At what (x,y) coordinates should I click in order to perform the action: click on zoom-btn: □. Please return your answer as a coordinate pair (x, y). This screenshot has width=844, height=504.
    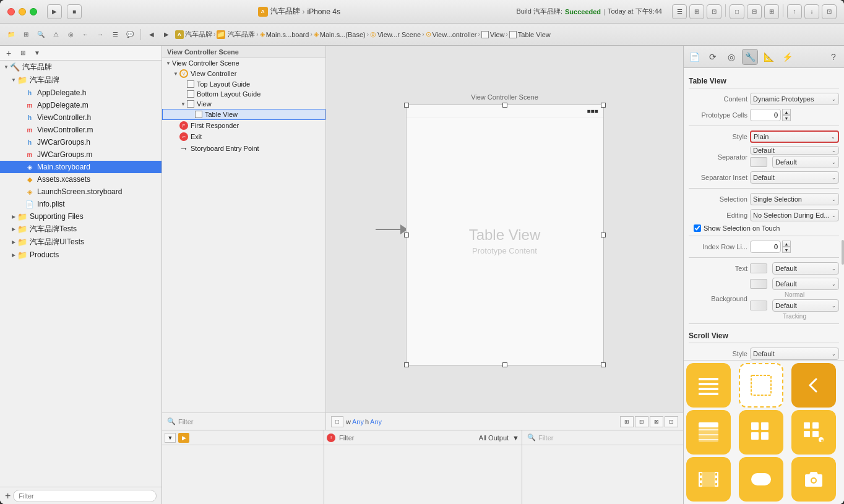
    Looking at the image, I should click on (337, 422).